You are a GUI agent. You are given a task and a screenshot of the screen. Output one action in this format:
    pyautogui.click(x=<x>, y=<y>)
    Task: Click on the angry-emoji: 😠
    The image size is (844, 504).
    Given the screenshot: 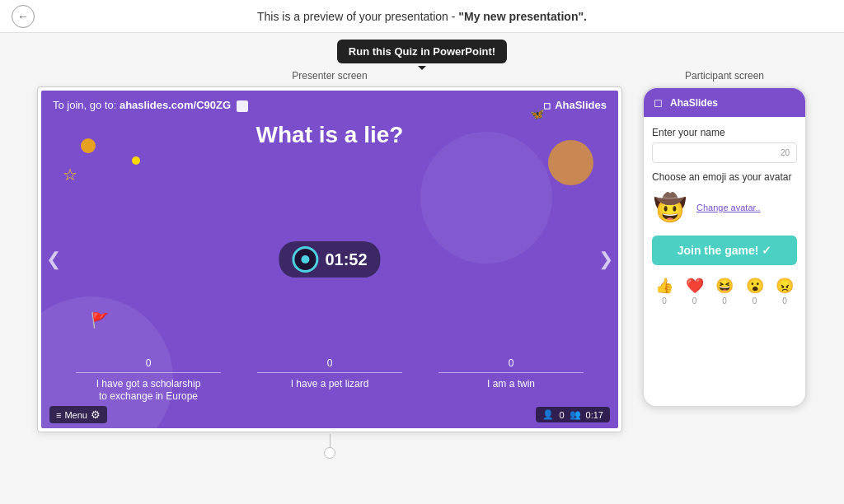 What is the action you would take?
    pyautogui.click(x=785, y=286)
    